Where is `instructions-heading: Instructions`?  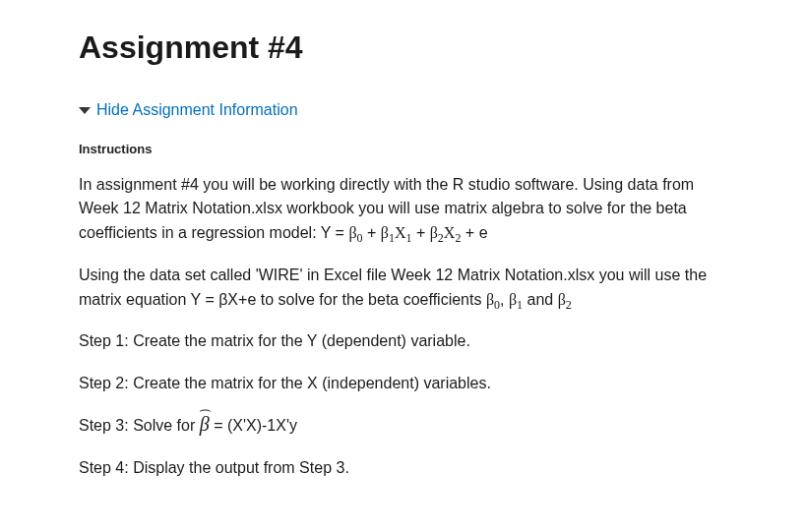
instructions-heading: Instructions is located at coordinates (402, 149).